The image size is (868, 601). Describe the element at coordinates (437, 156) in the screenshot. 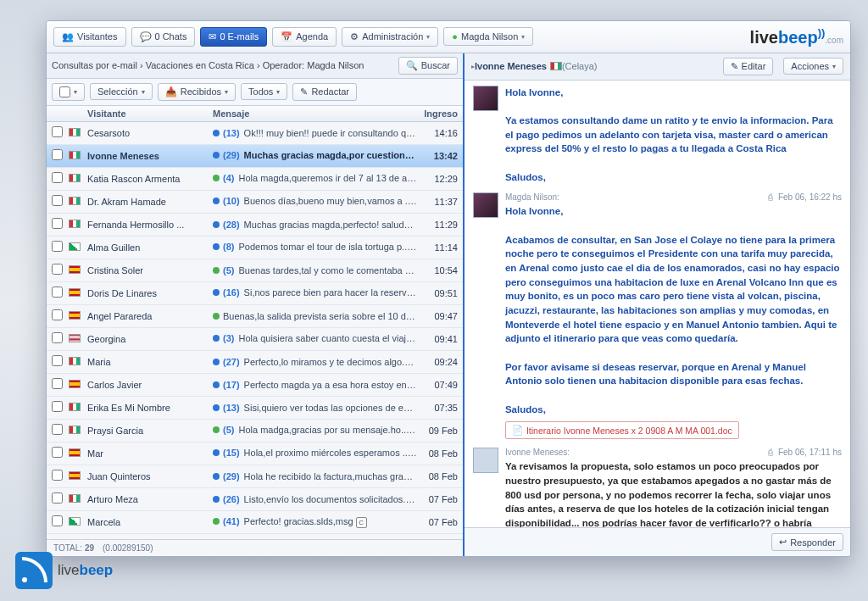

I see `ingress-time: 13:42` at that location.